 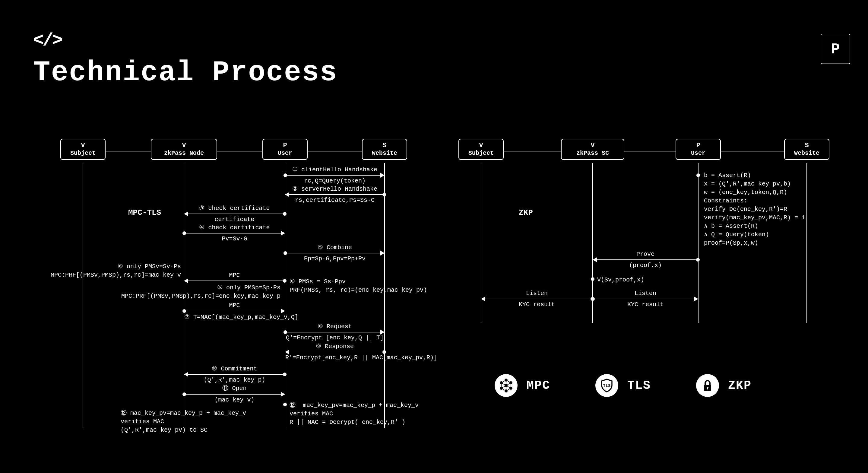 I want to click on msg-sub: rc,Q=Query(token), so click(x=335, y=181).